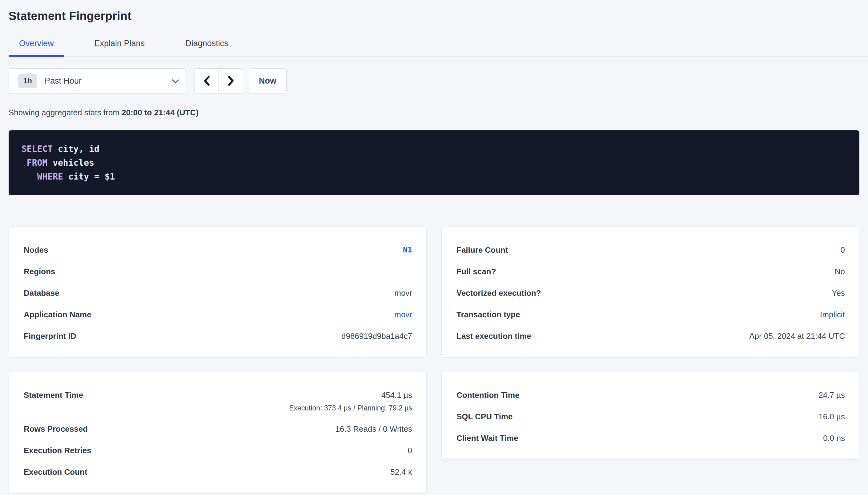  I want to click on detail-label: Last execution time, so click(494, 336).